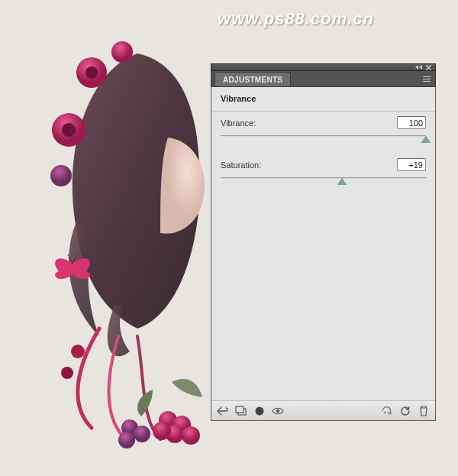  I want to click on saturation-input, so click(411, 165).